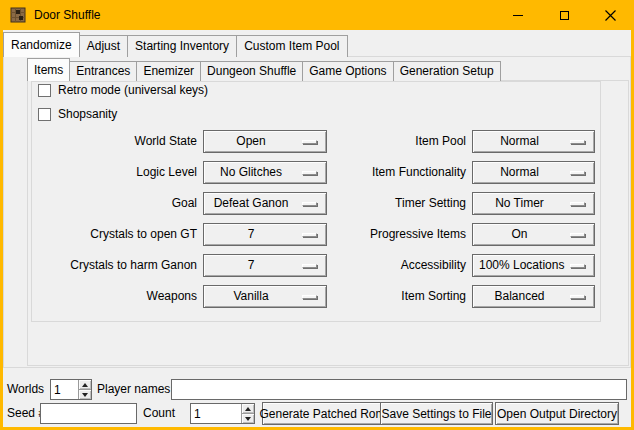 This screenshot has width=634, height=430. I want to click on count-spinbox, so click(222, 414).